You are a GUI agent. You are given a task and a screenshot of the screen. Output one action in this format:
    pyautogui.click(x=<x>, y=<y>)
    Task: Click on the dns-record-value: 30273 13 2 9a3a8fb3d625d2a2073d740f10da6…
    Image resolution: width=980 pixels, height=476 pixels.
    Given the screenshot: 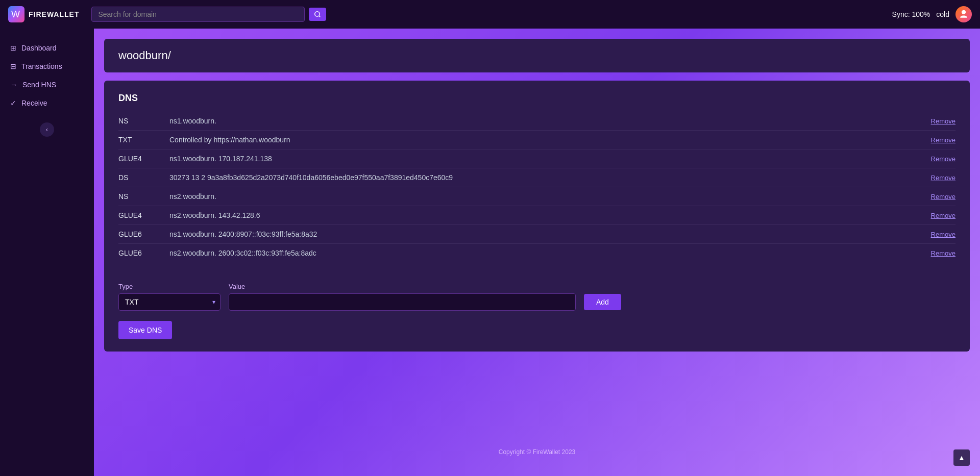 What is the action you would take?
    pyautogui.click(x=546, y=178)
    